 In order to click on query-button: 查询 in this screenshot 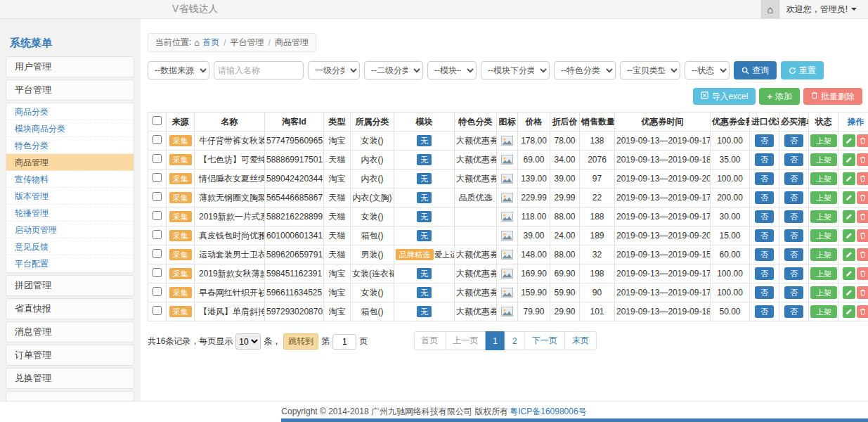, I will do `click(755, 70)`.